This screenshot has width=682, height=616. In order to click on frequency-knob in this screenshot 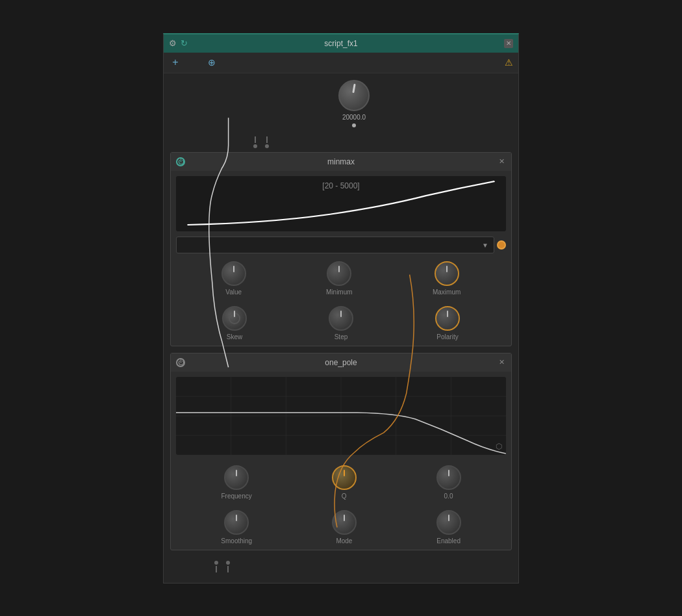, I will do `click(236, 478)`.